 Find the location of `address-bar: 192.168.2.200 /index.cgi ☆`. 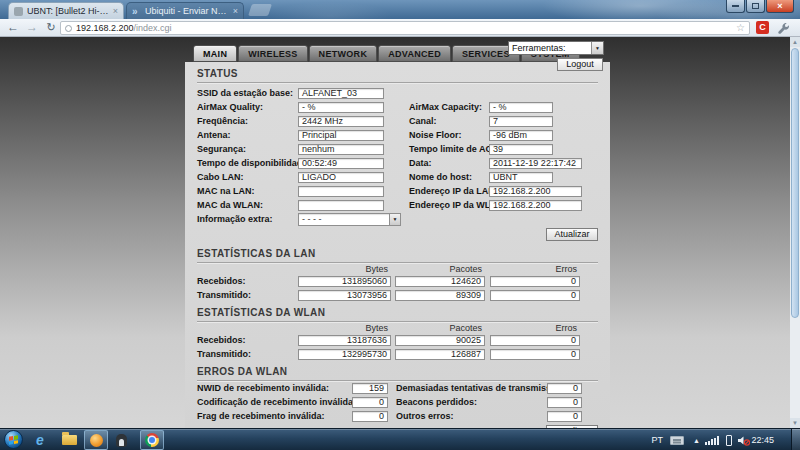

address-bar: 192.168.2.200 /index.cgi ☆ is located at coordinates (405, 28).